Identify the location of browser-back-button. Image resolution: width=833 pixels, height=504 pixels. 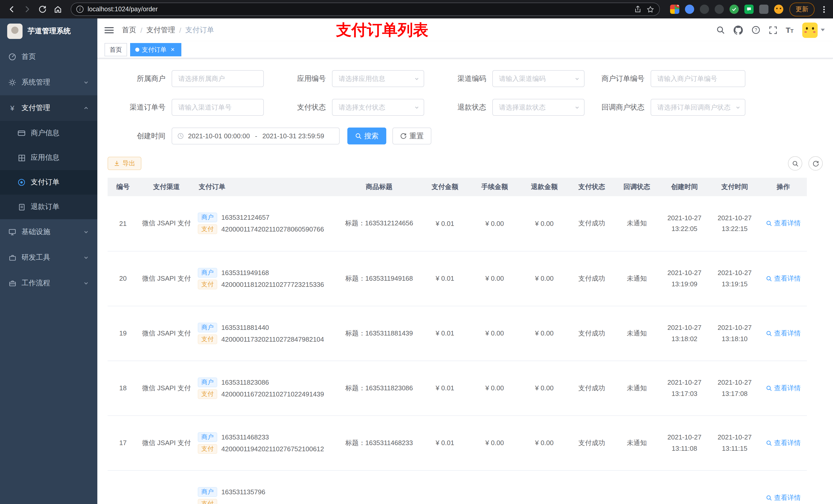
(12, 9).